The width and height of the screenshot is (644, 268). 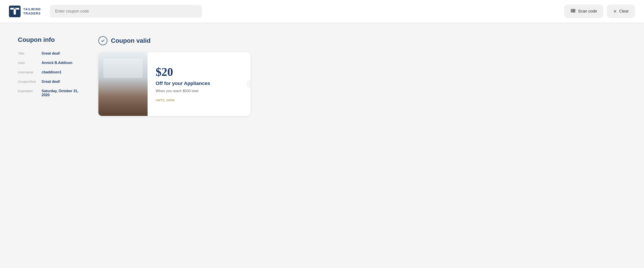 What do you see at coordinates (28, 54) in the screenshot?
I see `title-label: Title:` at bounding box center [28, 54].